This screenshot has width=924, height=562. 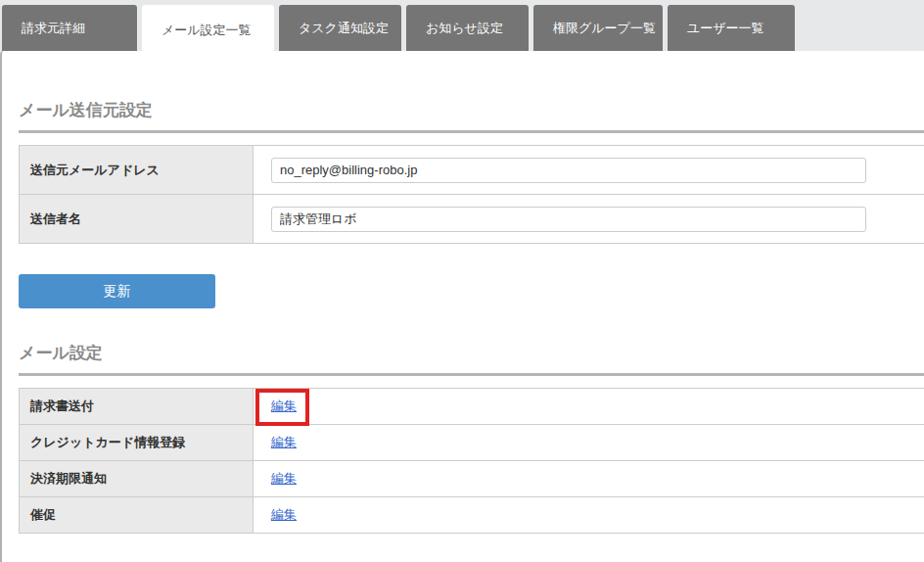 I want to click on table-row: 催促 編集, so click(x=472, y=515).